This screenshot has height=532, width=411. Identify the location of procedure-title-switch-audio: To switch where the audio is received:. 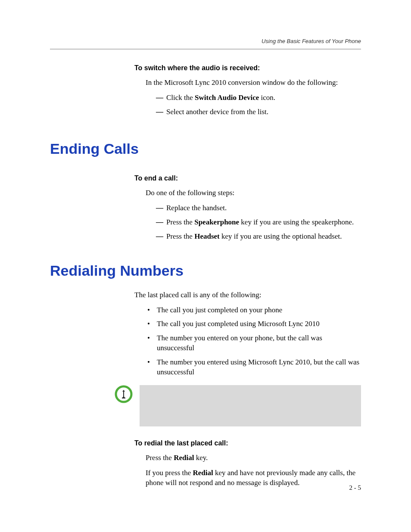
(248, 68).